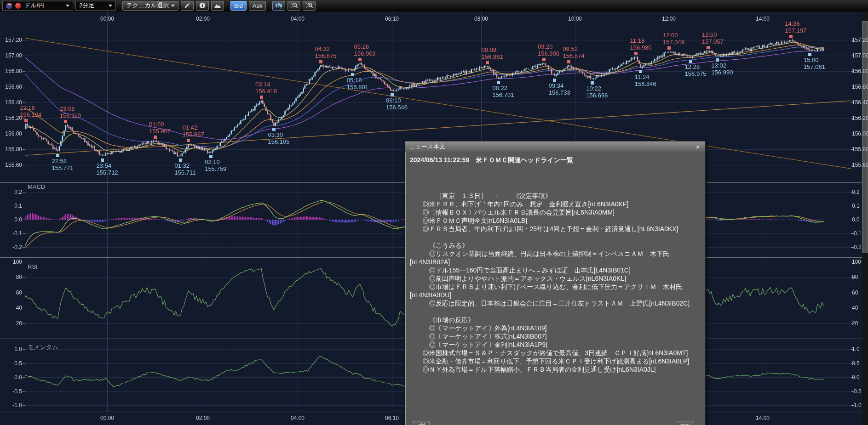  Describe the element at coordinates (309, 6) in the screenshot. I see `zoom-in-button` at that location.